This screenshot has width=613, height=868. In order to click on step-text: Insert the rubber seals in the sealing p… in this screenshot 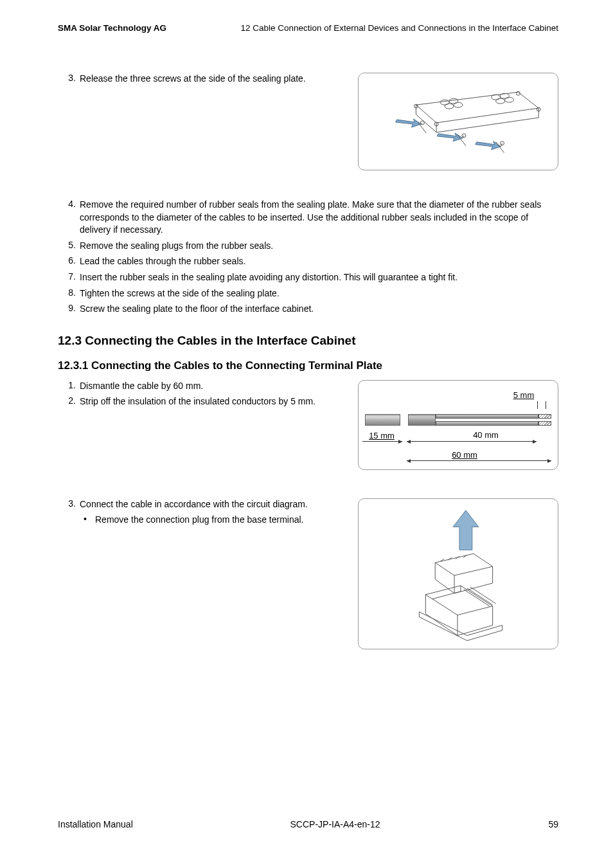, I will do `click(319, 278)`.